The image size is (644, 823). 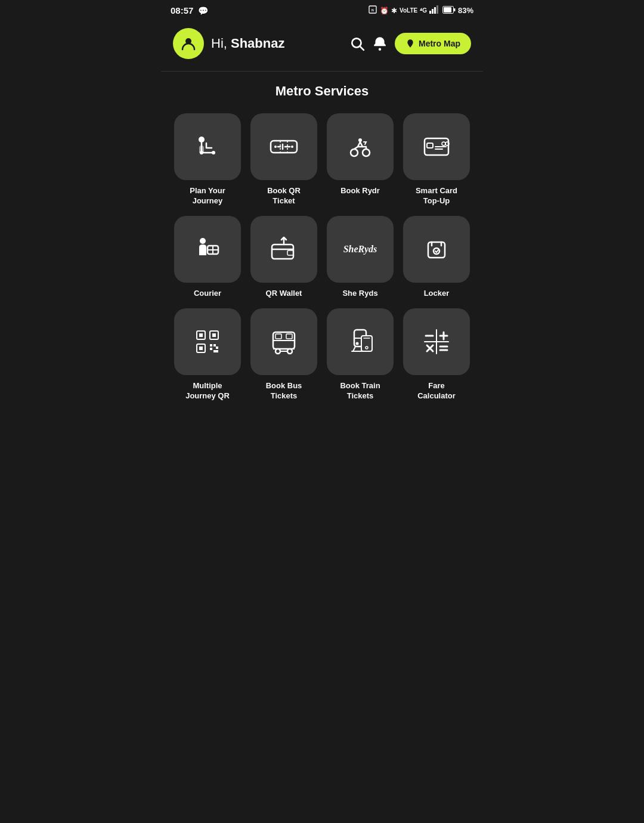 I want to click on header-divider, so click(x=322, y=72).